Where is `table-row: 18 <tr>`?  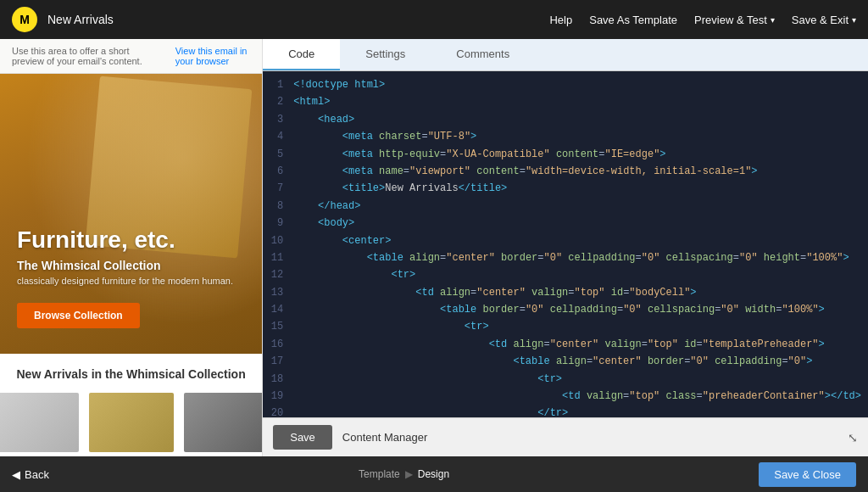 table-row: 18 <tr> is located at coordinates (565, 379).